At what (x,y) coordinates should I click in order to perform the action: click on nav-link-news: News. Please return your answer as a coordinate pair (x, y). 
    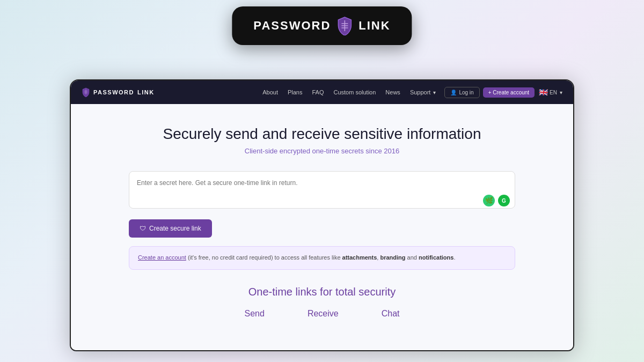
    Looking at the image, I should click on (393, 92).